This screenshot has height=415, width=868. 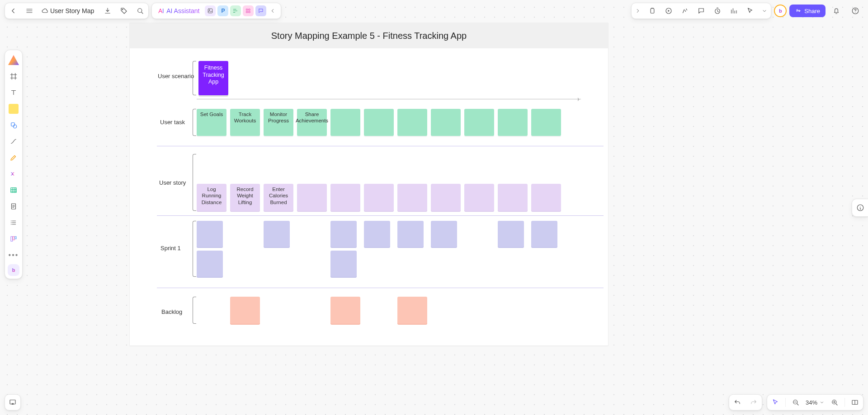 I want to click on story-cards: Log Running DistanceRecord Weight Liftin…, so click(x=379, y=197).